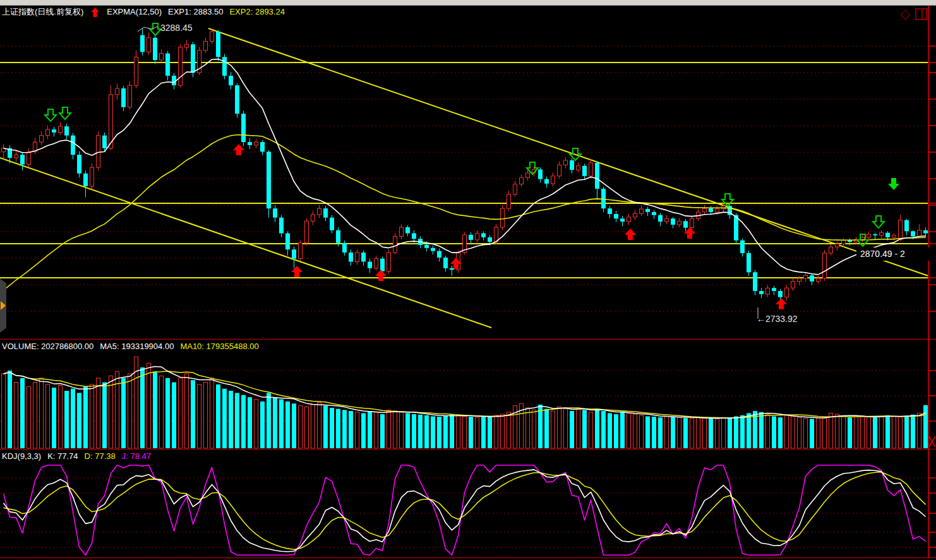 The image size is (936, 560). Describe the element at coordinates (256, 12) in the screenshot. I see `exp2-value-label: EXP2: 2893.24` at that location.